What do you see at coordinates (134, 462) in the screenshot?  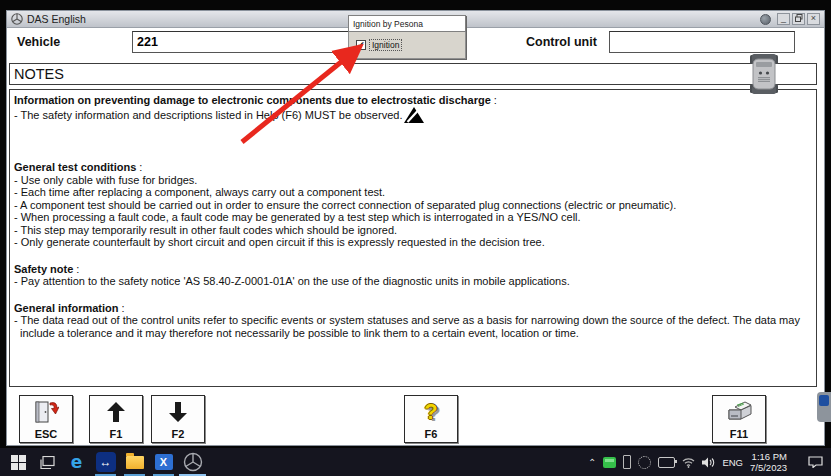 I see `file-explorer-button` at bounding box center [134, 462].